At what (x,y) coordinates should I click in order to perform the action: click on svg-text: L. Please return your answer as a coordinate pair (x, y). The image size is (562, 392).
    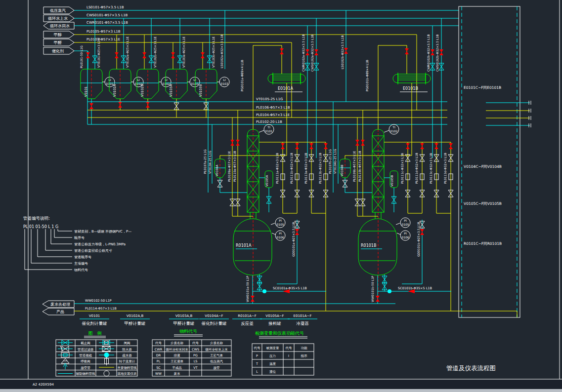
    Looking at the image, I should click on (257, 372).